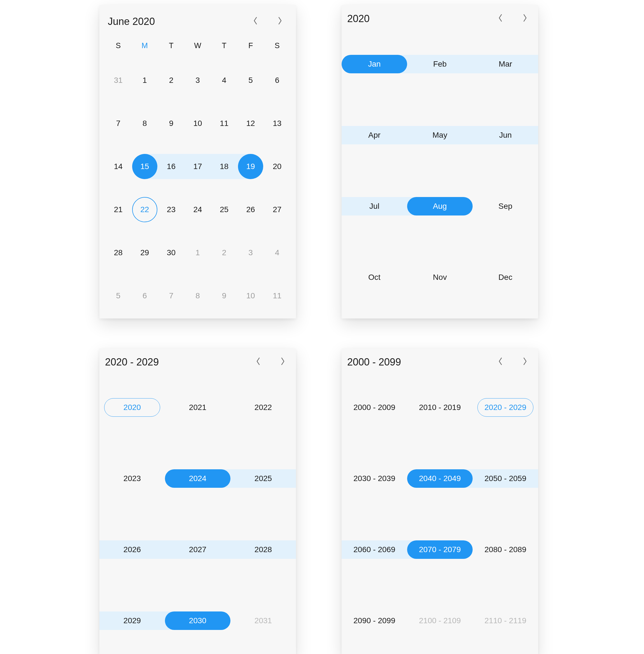  Describe the element at coordinates (277, 166) in the screenshot. I see `calendar-day-cell: 20` at that location.